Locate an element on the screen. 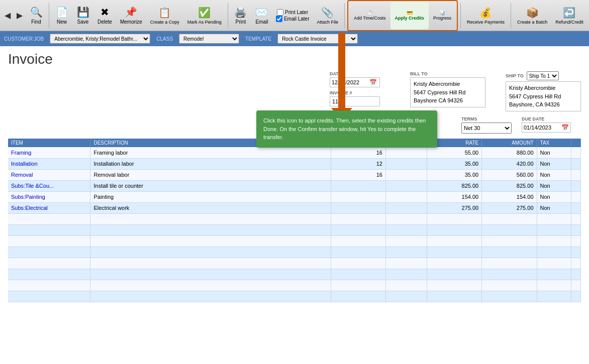 The height and width of the screenshot is (364, 589). add-time-costs-button: ⏱️ Add Time/Costs is located at coordinates (370, 16).